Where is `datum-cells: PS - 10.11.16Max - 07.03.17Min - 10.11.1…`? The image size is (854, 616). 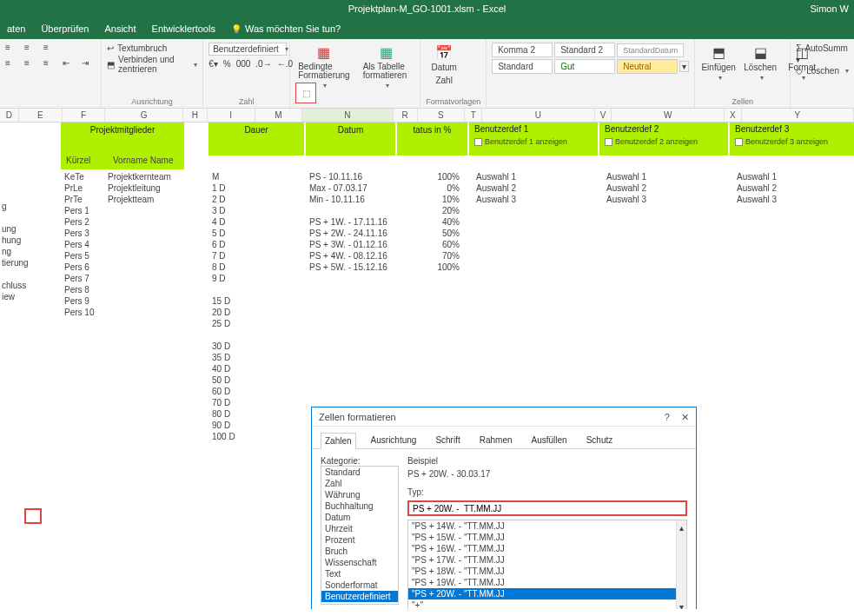
datum-cells: PS - 10.11.16Max - 07.03.17Min - 10.11.1… is located at coordinates (348, 222).